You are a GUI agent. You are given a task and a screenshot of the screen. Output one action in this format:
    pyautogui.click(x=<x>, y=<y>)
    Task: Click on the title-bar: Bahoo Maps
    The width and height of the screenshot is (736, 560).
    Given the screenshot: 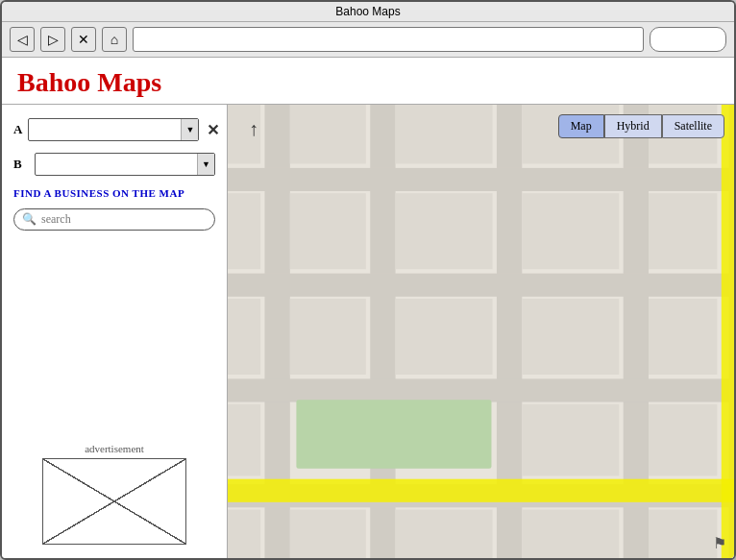 What is the action you would take?
    pyautogui.click(x=368, y=12)
    